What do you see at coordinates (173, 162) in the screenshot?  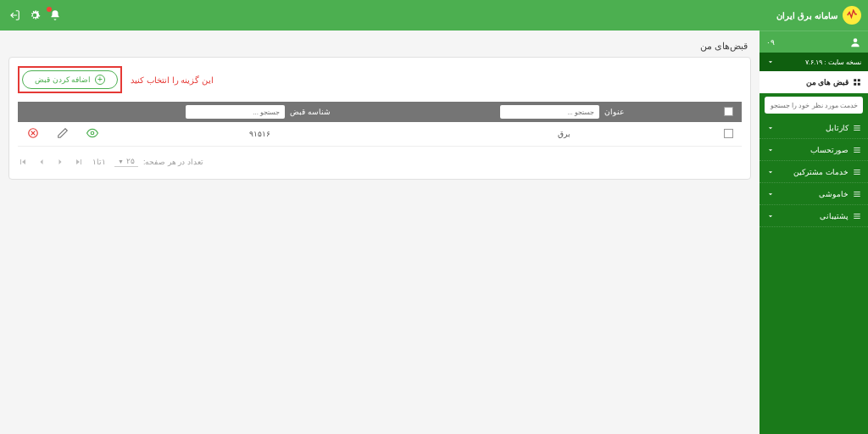 I see `pager-size-label: تعداد در هر صفحه:` at bounding box center [173, 162].